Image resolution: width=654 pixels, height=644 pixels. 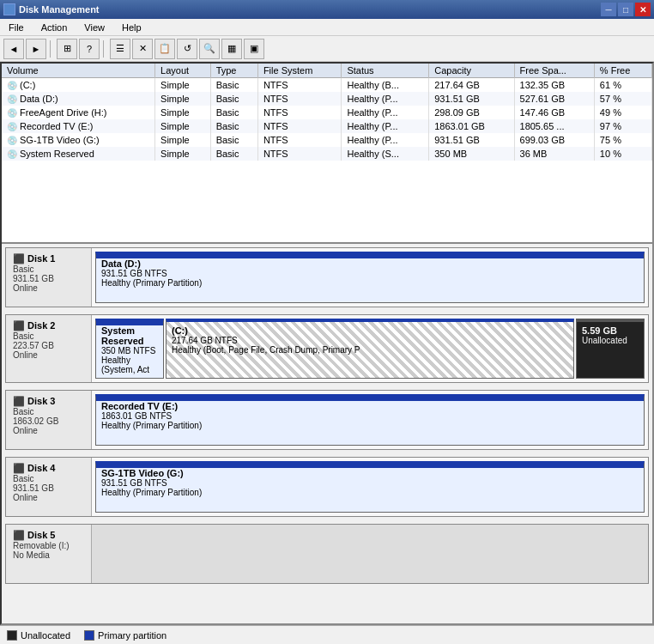 I want to click on cell-pct: 75 %, so click(x=623, y=140).